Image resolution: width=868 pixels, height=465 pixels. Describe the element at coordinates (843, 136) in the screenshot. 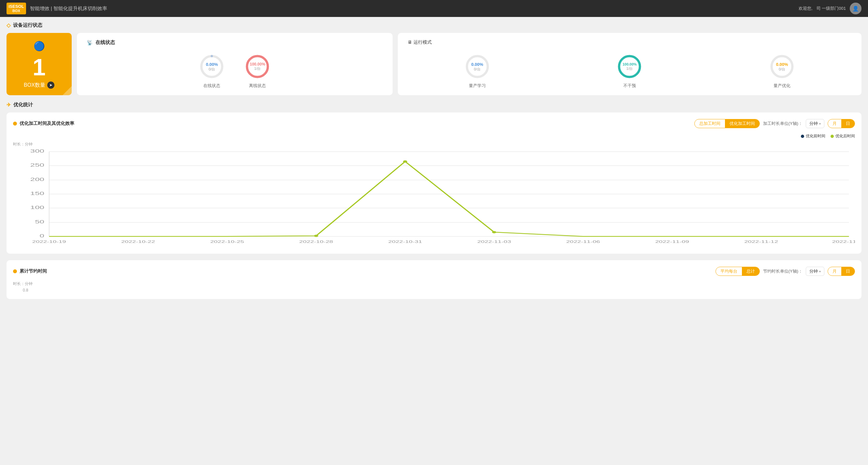

I see `legend-after: 优化后时间` at that location.